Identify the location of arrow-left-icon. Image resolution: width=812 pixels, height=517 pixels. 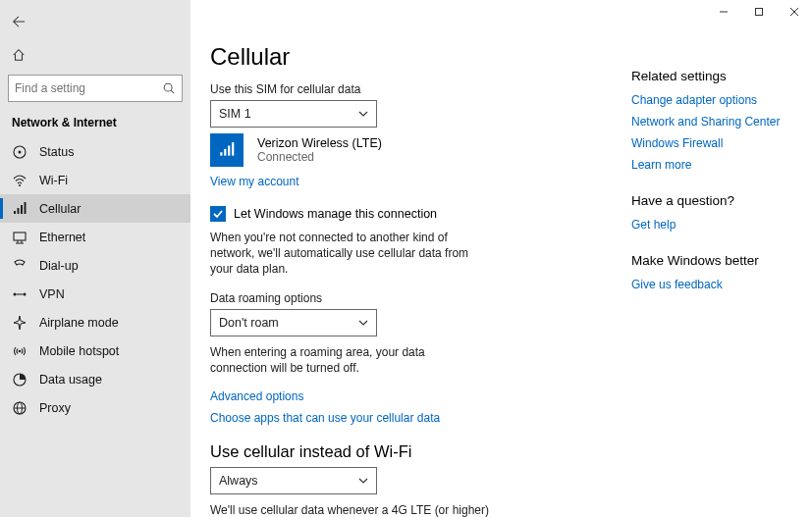
(19, 22).